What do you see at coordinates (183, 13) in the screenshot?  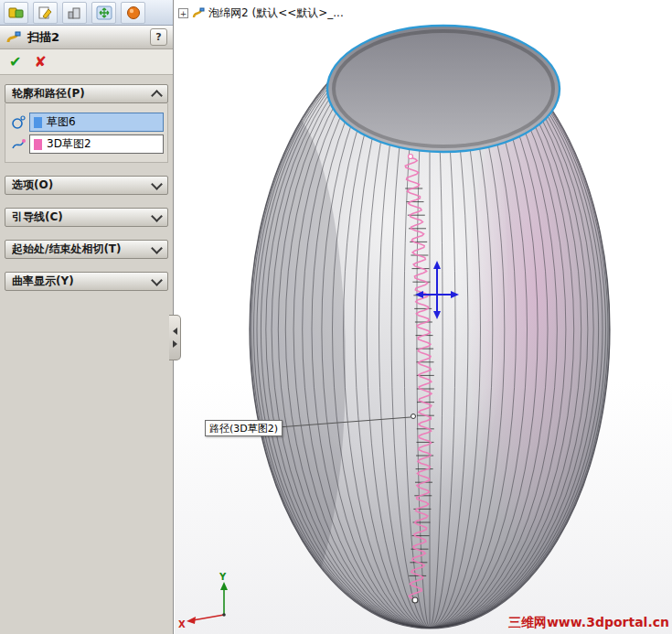 I see `tree-expander: +` at bounding box center [183, 13].